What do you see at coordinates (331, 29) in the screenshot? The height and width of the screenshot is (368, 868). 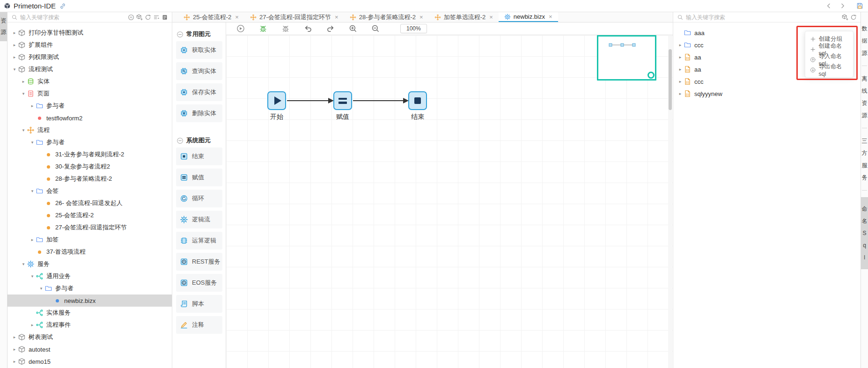 I see `redo-icon` at bounding box center [331, 29].